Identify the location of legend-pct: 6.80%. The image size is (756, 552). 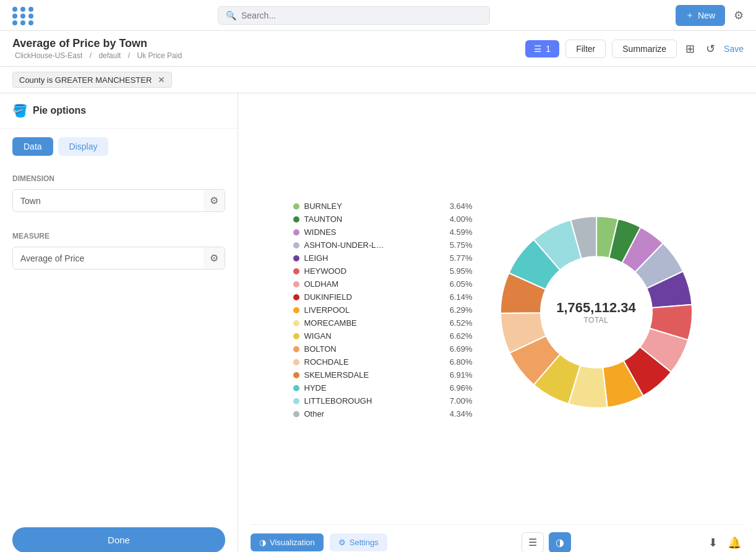
(459, 362).